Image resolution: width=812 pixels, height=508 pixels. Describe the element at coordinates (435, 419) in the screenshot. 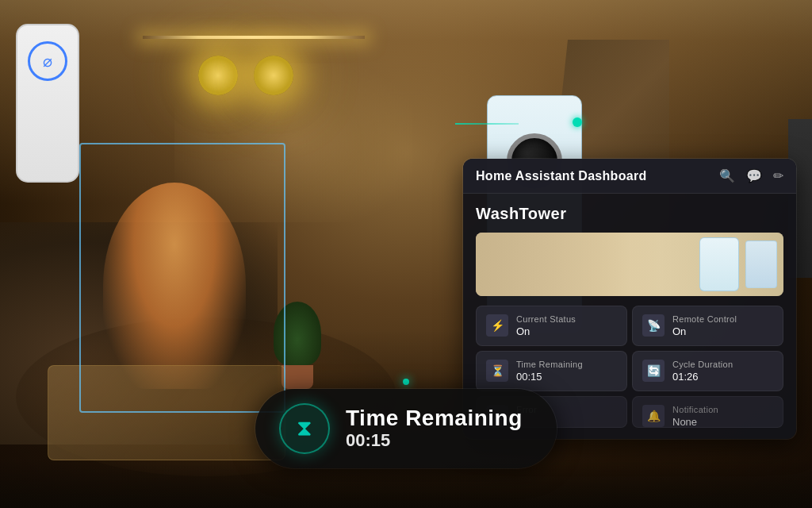

I see `timer-label: Time Remaining` at that location.